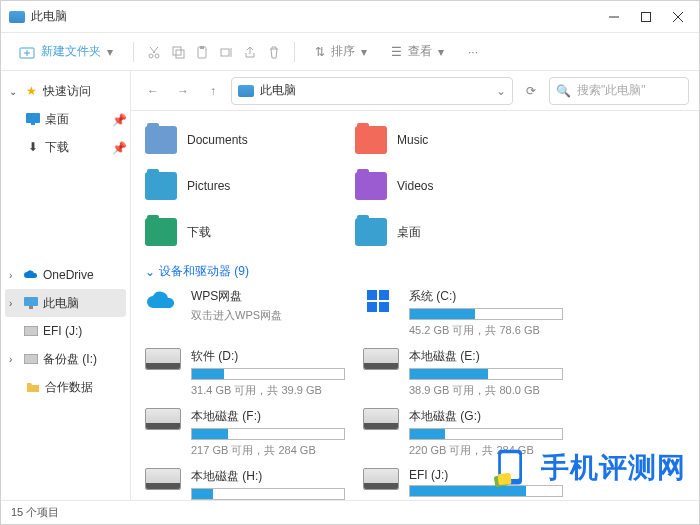  Describe the element at coordinates (199, 232) in the screenshot. I see `folder-label: 下载` at that location.